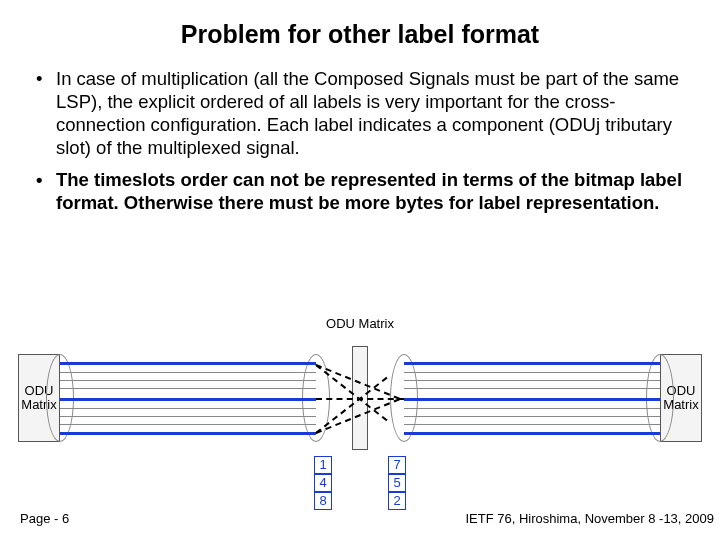 The height and width of the screenshot is (540, 720). Describe the element at coordinates (590, 518) in the screenshot. I see `conference-info: IETF 76, Hiroshima, November 8 -13, 2009` at that location.